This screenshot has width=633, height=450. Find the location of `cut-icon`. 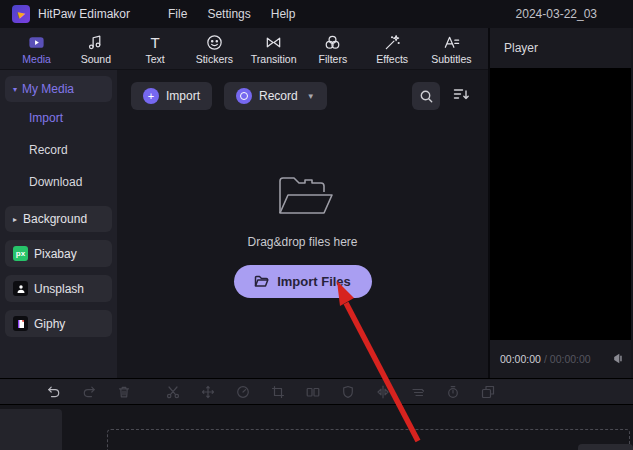

cut-icon is located at coordinates (172, 392).